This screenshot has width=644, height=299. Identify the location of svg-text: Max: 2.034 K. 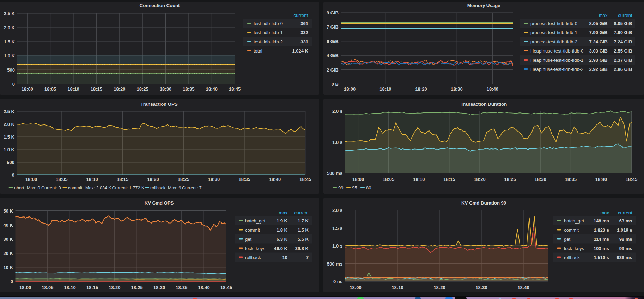
(98, 188).